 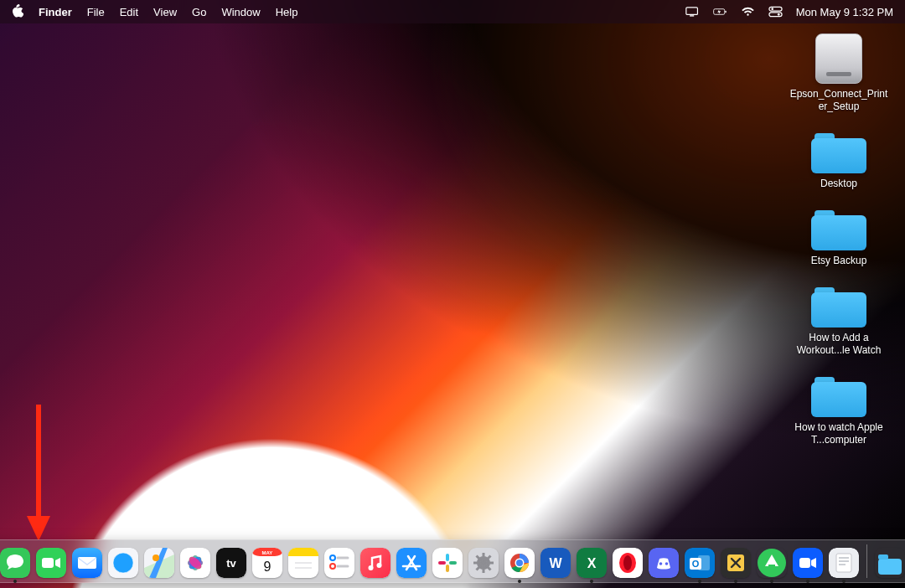 What do you see at coordinates (890, 563) in the screenshot?
I see `downloads-icon` at bounding box center [890, 563].